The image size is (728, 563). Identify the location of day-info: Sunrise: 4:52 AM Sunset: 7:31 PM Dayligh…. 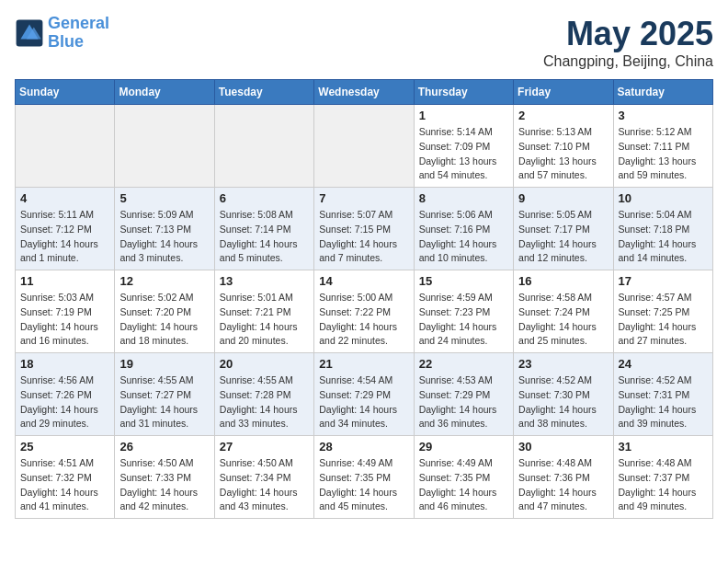
(664, 403).